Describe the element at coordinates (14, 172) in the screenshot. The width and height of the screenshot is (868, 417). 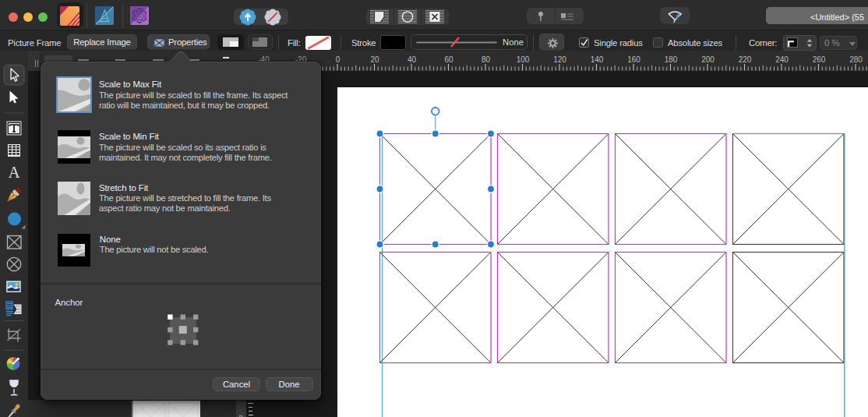
I see `svg-text: A` at that location.